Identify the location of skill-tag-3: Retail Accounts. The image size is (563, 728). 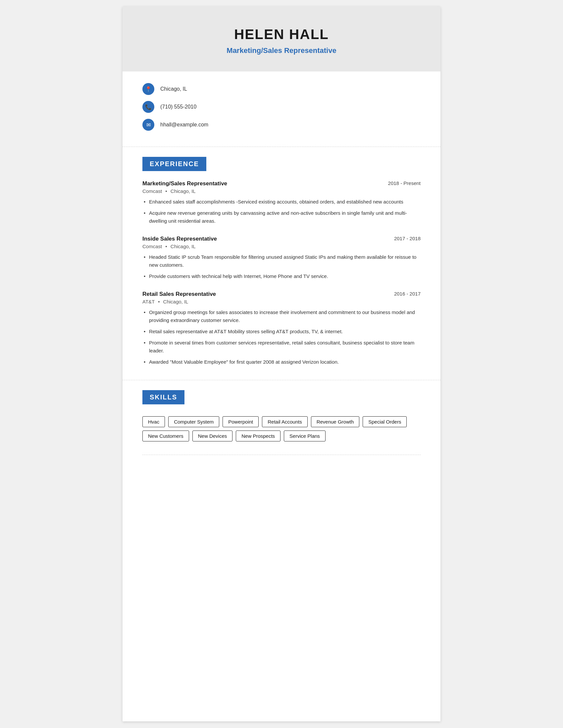
(285, 422).